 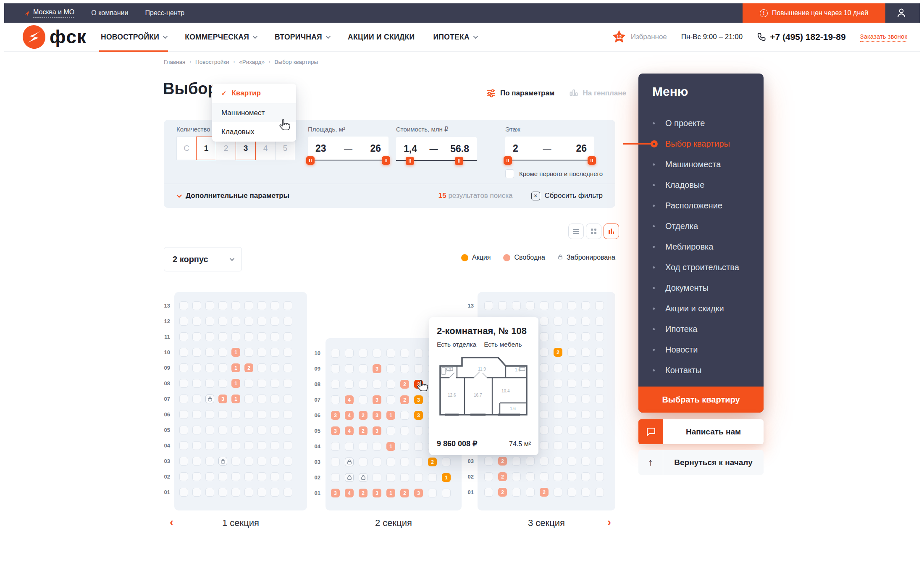 What do you see at coordinates (508, 160) in the screenshot?
I see `floor-slider-handle-min` at bounding box center [508, 160].